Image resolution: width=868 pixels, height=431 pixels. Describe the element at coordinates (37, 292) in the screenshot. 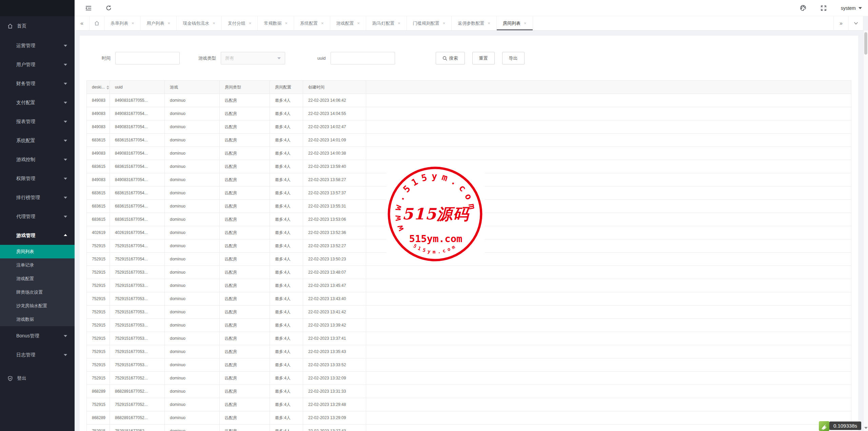

I see `sidebar-subitem: 牌类场次设置` at that location.